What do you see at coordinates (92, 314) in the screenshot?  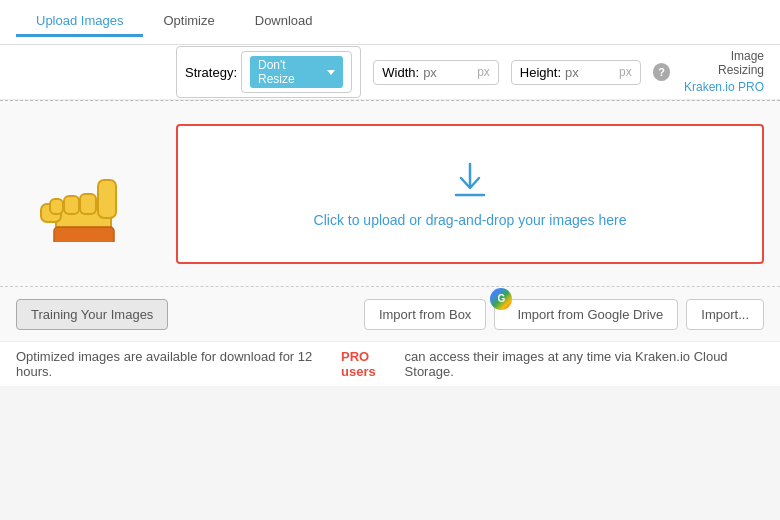 I see `training-images-button: Training Your Images` at bounding box center [92, 314].